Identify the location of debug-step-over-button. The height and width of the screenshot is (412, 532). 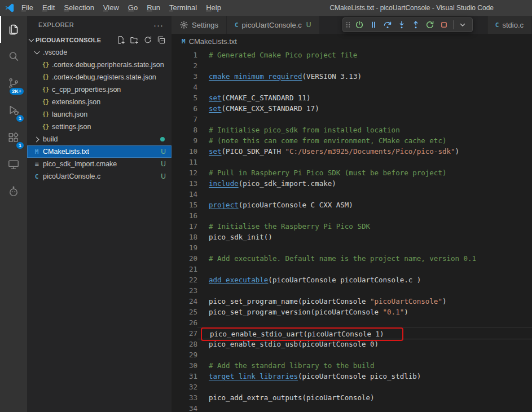
(388, 25).